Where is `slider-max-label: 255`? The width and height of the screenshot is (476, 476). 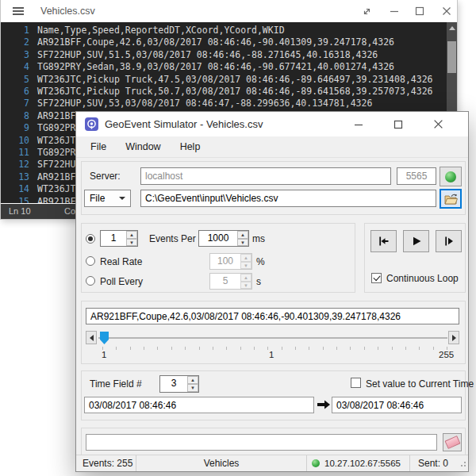
slider-max-label: 255 is located at coordinates (446, 355).